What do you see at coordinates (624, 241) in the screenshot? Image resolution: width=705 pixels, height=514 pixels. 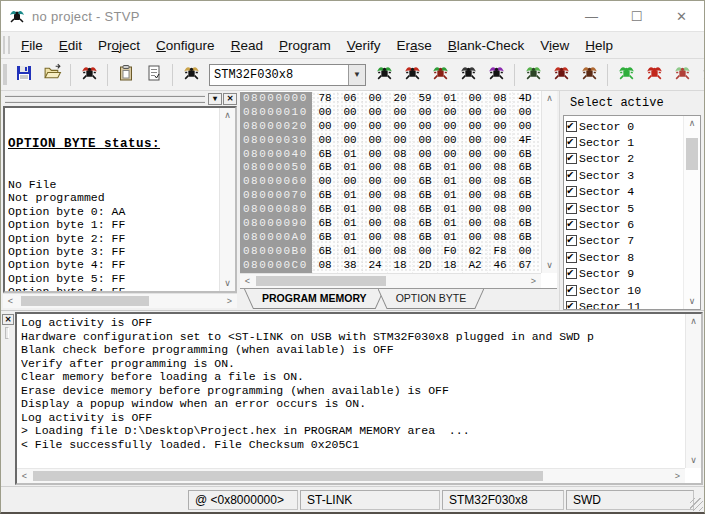 I see `sector-list-item: Sector 7` at bounding box center [624, 241].